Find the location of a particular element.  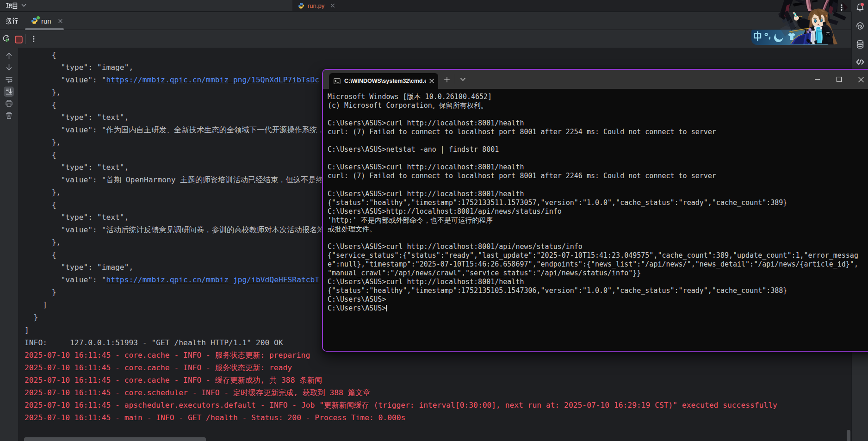

run-tab: run is located at coordinates (44, 21).